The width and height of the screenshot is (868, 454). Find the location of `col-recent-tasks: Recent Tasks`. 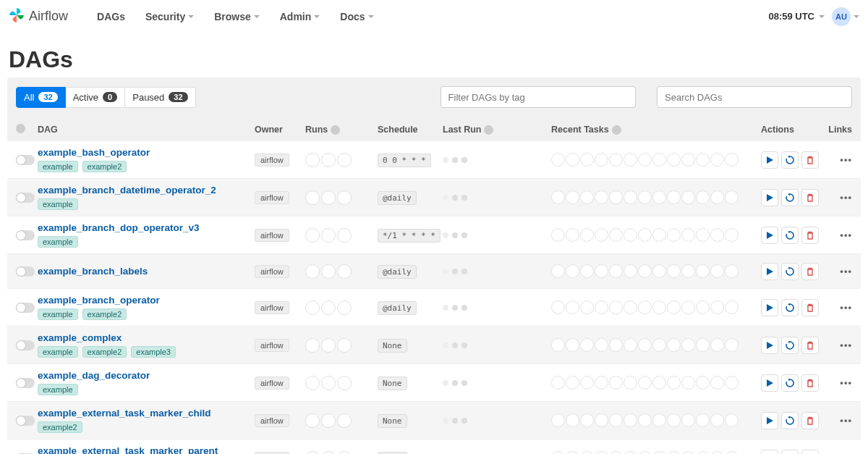

col-recent-tasks: Recent Tasks is located at coordinates (656, 130).